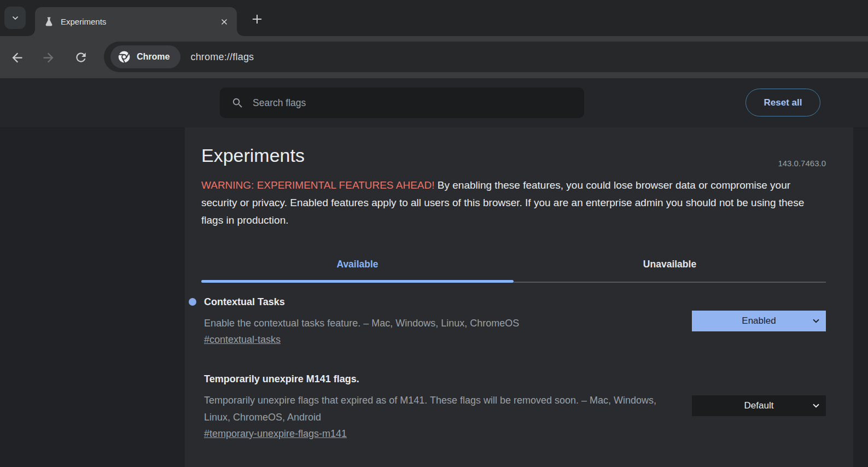 The image size is (868, 467). What do you see at coordinates (232, 103) in the screenshot?
I see `search-icon` at bounding box center [232, 103].